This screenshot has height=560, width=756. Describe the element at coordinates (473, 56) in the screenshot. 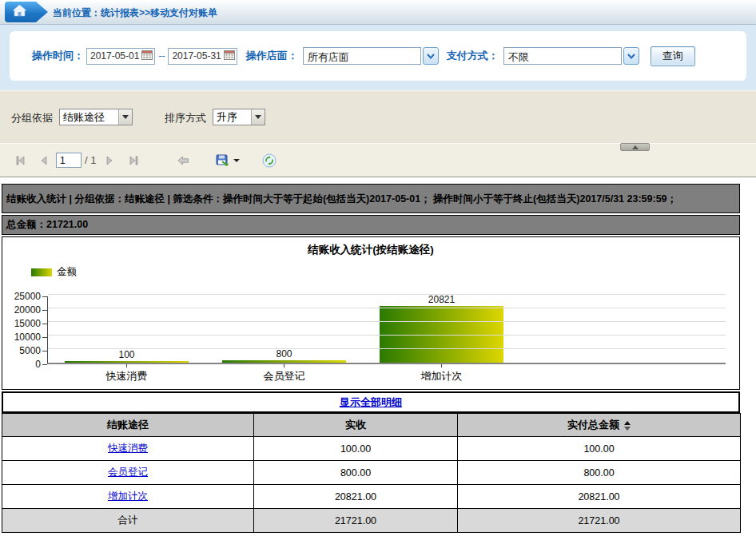

I see `payment-label: 支付方式：` at that location.